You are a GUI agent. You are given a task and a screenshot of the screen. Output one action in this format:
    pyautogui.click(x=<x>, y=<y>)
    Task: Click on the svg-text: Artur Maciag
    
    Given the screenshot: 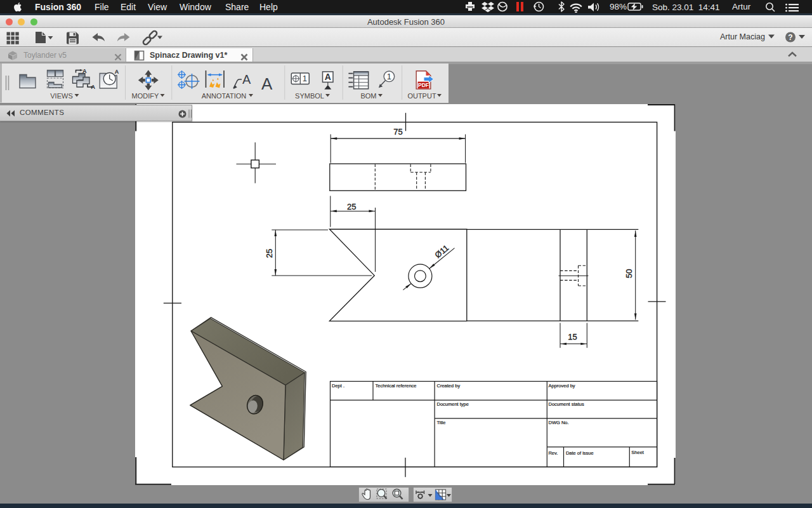 What is the action you would take?
    pyautogui.click(x=742, y=37)
    